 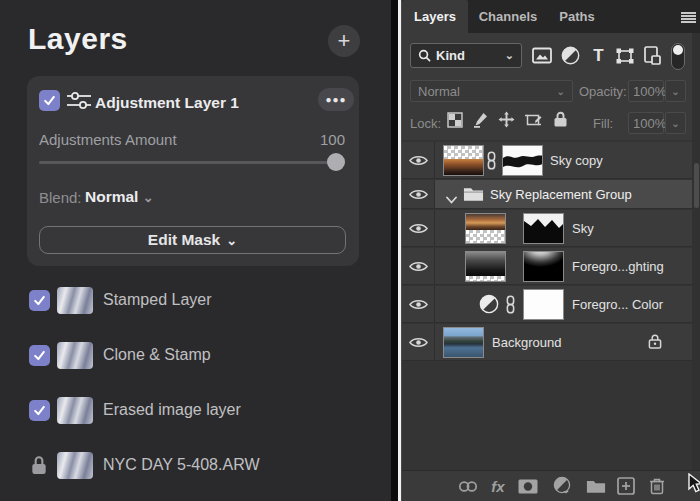 What do you see at coordinates (158, 300) in the screenshot?
I see `layer-name: Stamped Layer` at bounding box center [158, 300].